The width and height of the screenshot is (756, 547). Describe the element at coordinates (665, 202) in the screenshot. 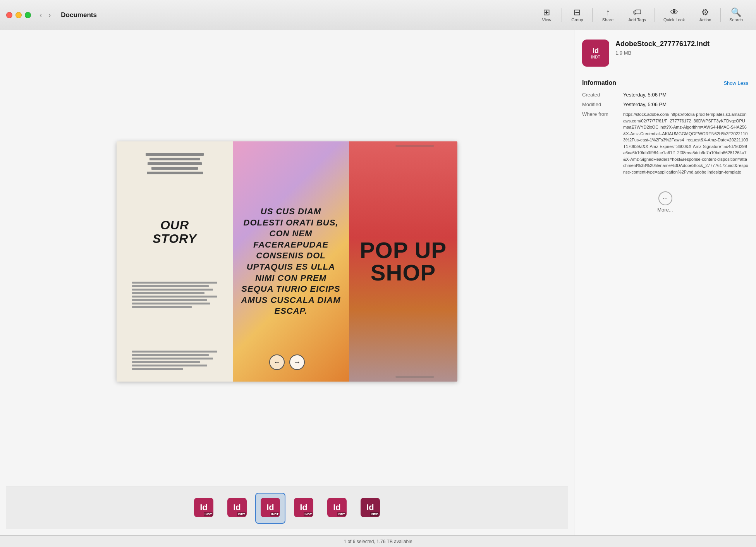

I see `more-button: ··· More...` at that location.